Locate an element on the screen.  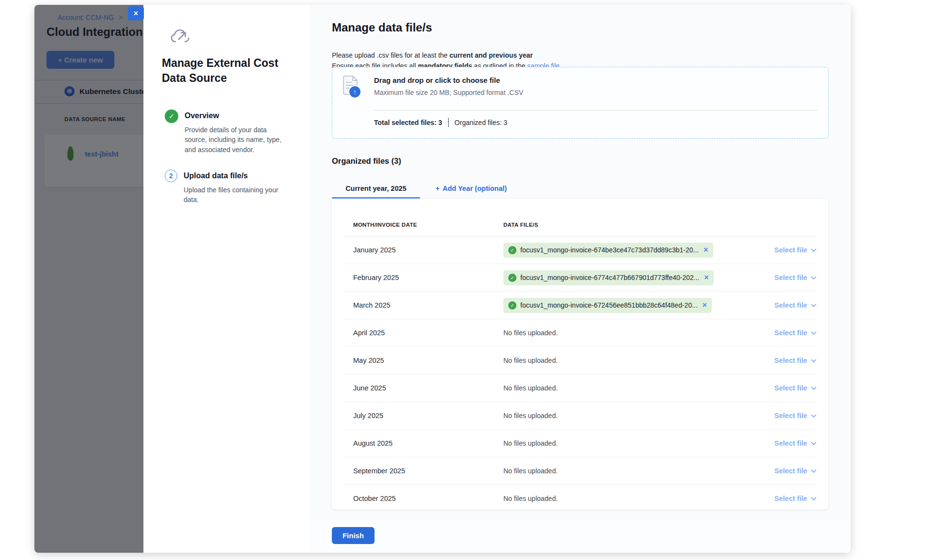
dropzone-title: Drag and drop or click to choose file is located at coordinates (437, 80).